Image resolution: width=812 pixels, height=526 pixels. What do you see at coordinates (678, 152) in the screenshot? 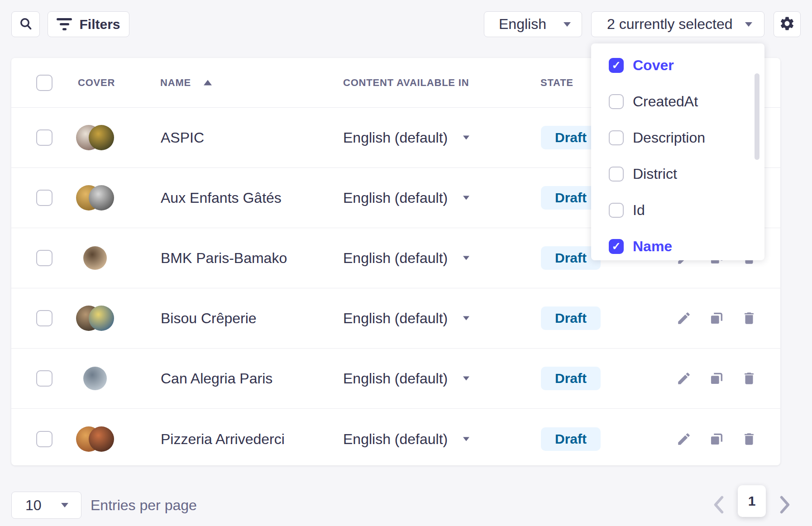
I see `column-picker-dropdown: ✓ Cover ✓ CreatedAt ✓ Description ✓ Dist…` at bounding box center [678, 152].